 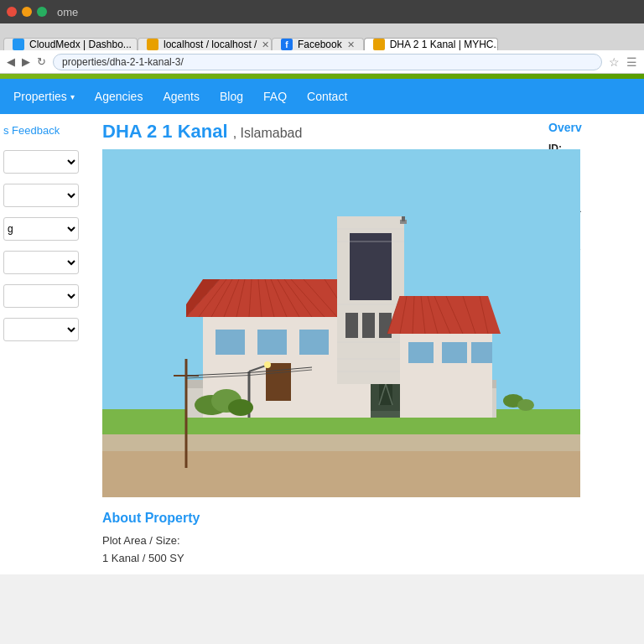 I want to click on tab-icon-dha, so click(x=379, y=44).